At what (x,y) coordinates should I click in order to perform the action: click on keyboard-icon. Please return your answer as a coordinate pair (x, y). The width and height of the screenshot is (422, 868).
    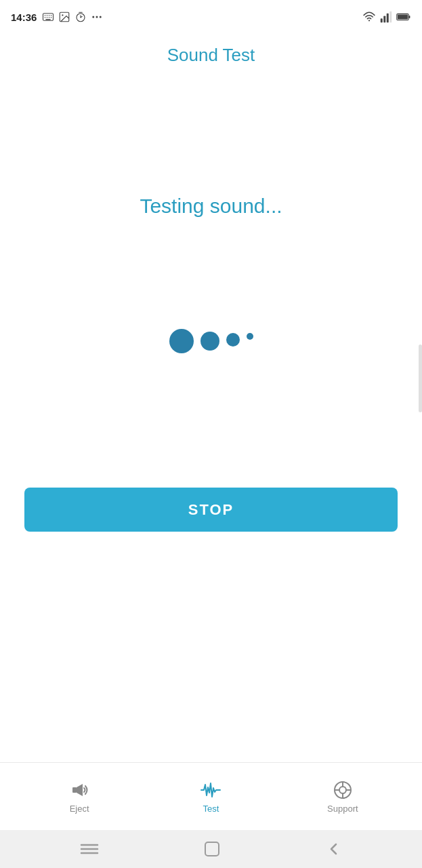
    Looking at the image, I should click on (48, 17).